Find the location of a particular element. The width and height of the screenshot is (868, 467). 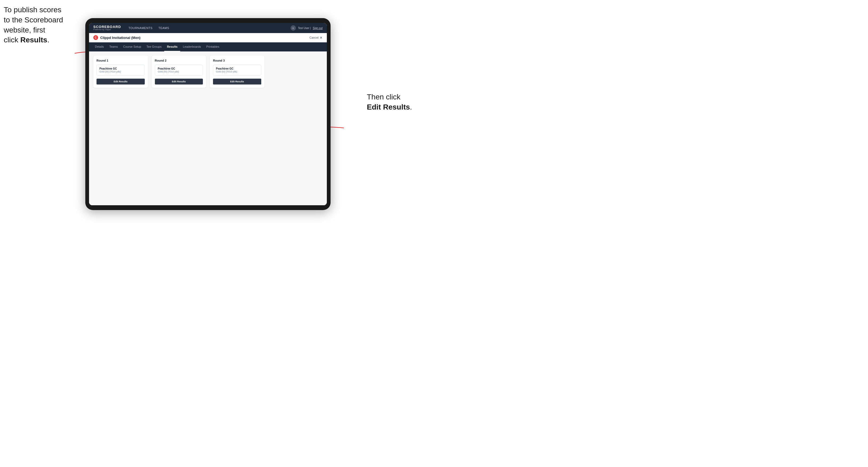

instruction-line1: To publish scores is located at coordinates (32, 10).